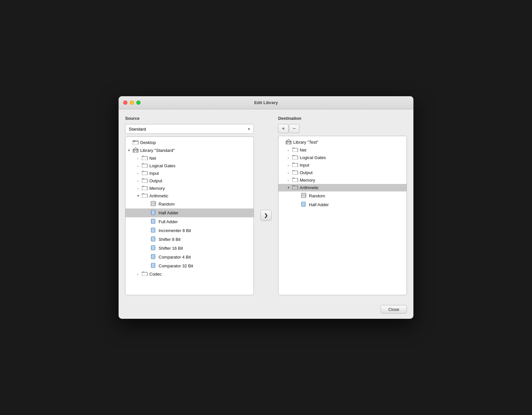  What do you see at coordinates (343, 215) in the screenshot?
I see `destination-tree-panel: Library "Test" › Net ›` at bounding box center [343, 215].